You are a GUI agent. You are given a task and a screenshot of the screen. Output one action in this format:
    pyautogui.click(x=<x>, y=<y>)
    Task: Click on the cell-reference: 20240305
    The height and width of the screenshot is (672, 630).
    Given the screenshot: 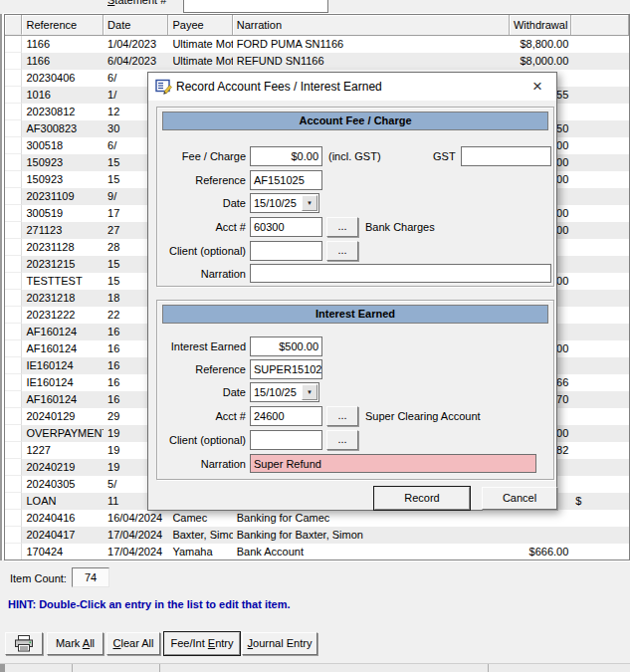 What is the action you would take?
    pyautogui.click(x=63, y=484)
    